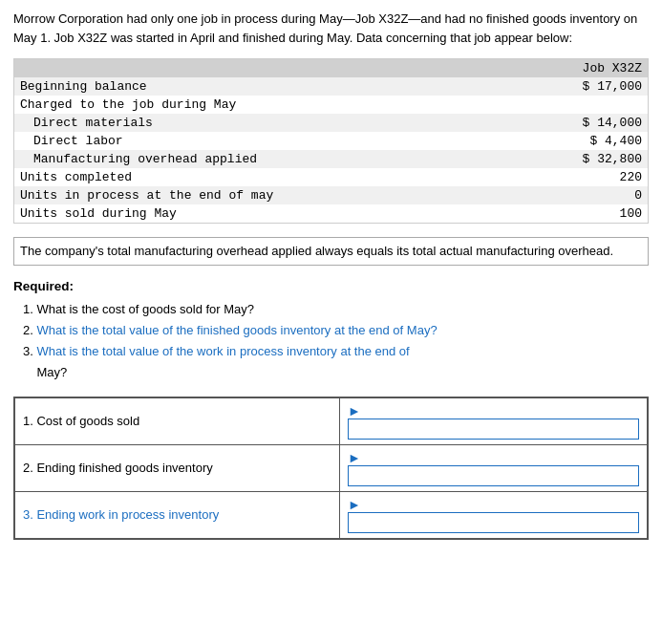 The height and width of the screenshot is (644, 662). What do you see at coordinates (178, 420) in the screenshot?
I see `answer-label-1: 1. Cost of goods sold` at bounding box center [178, 420].